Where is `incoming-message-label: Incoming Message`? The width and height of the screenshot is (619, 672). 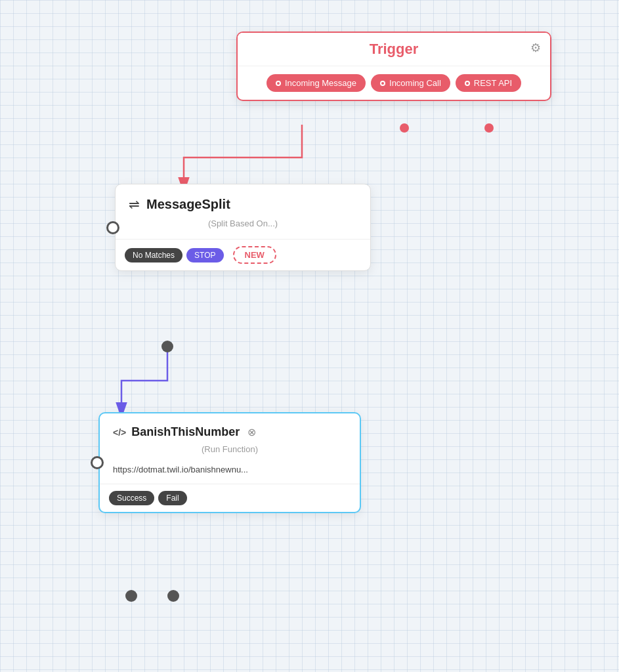 incoming-message-label: Incoming Message is located at coordinates (320, 83).